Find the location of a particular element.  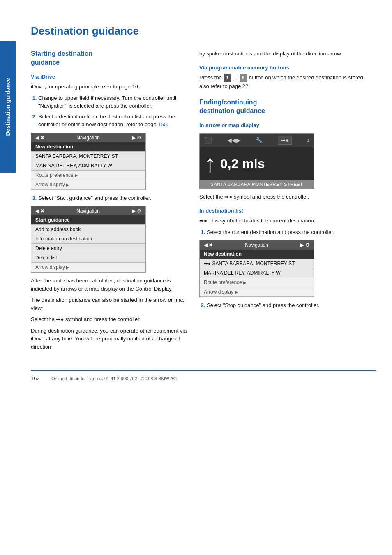

nav-menu-item-route-pref: Route preference is located at coordinates (88, 175).